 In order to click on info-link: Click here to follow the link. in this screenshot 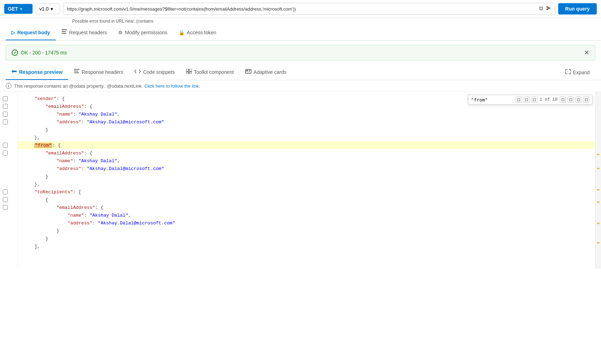, I will do `click(172, 86)`.